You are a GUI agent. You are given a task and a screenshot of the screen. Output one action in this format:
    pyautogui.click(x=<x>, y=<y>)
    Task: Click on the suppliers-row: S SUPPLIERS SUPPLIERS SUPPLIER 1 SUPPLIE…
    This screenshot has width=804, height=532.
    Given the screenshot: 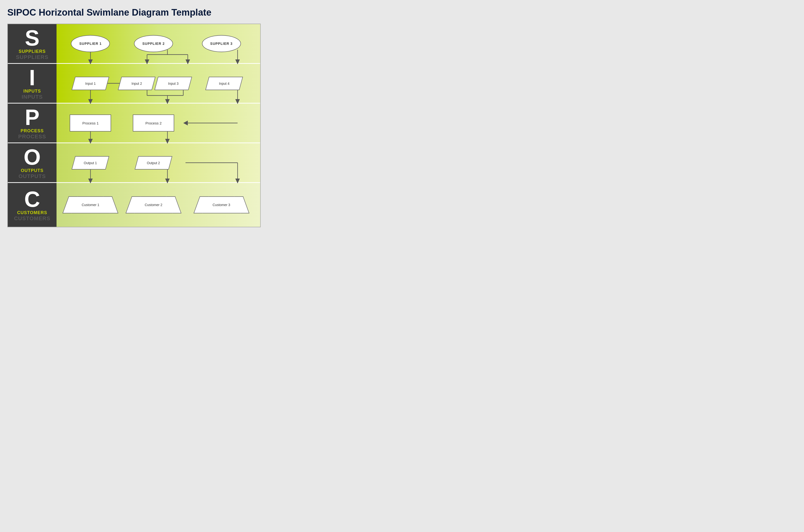 What is the action you would take?
    pyautogui.click(x=134, y=44)
    